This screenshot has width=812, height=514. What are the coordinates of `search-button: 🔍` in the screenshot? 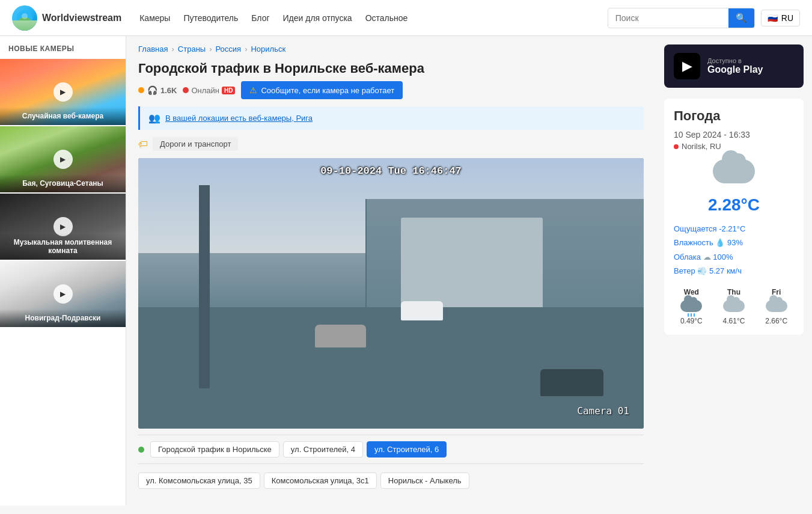 It's located at (742, 18).